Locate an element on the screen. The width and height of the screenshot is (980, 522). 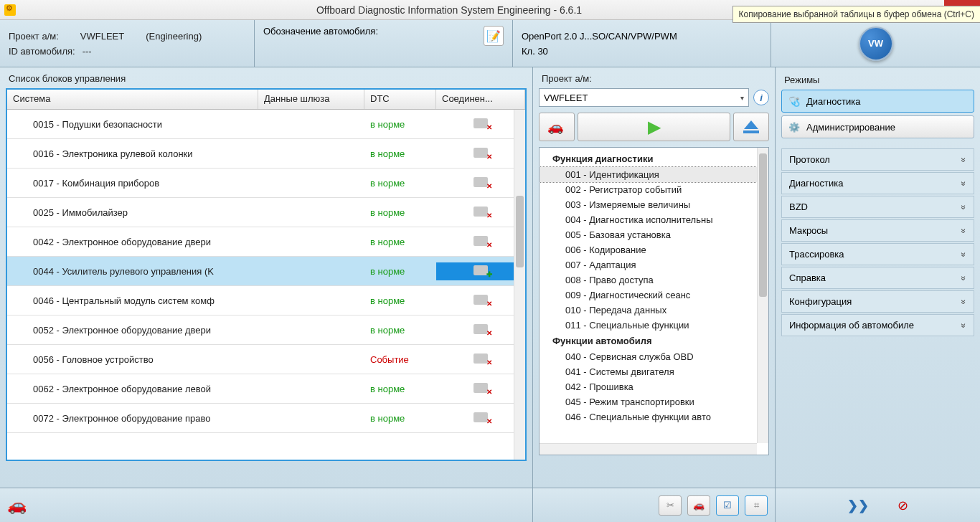
mode-diagnostics: 🩺 Диагностика is located at coordinates (878, 101).